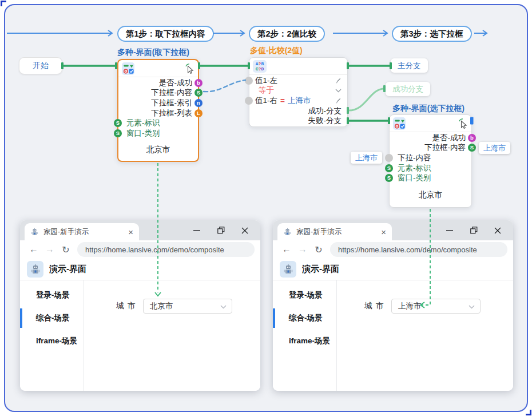 The height and width of the screenshot is (416, 532). Describe the element at coordinates (450, 138) in the screenshot. I see `output-label: 是否-成功` at that location.